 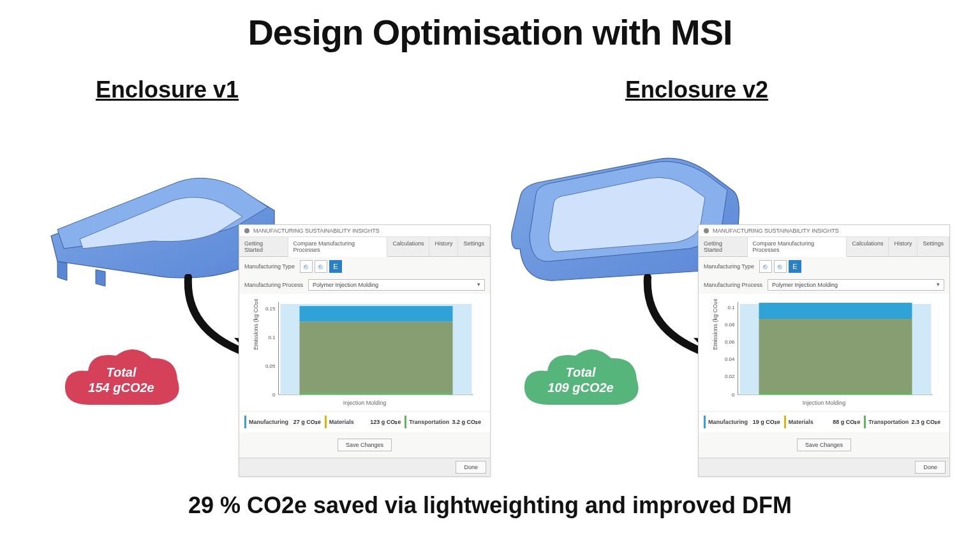 I want to click on legend-transportation: Transportation 3.2 g CO₂e, so click(x=445, y=422).